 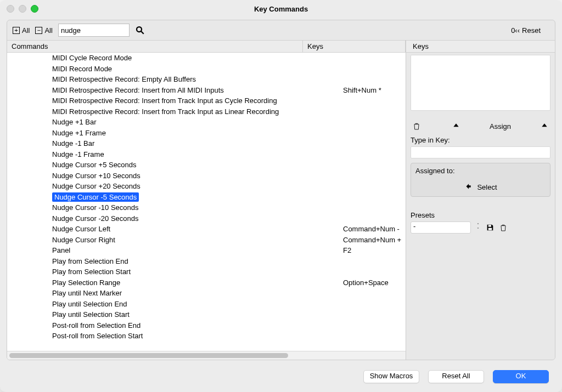 What do you see at coordinates (481, 171) in the screenshot?
I see `assigned-to-label: Assigned to:` at bounding box center [481, 171].